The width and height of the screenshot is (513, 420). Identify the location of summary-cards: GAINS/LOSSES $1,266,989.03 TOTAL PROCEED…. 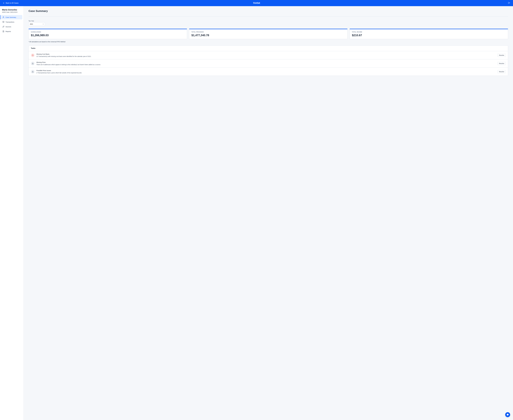
(268, 34).